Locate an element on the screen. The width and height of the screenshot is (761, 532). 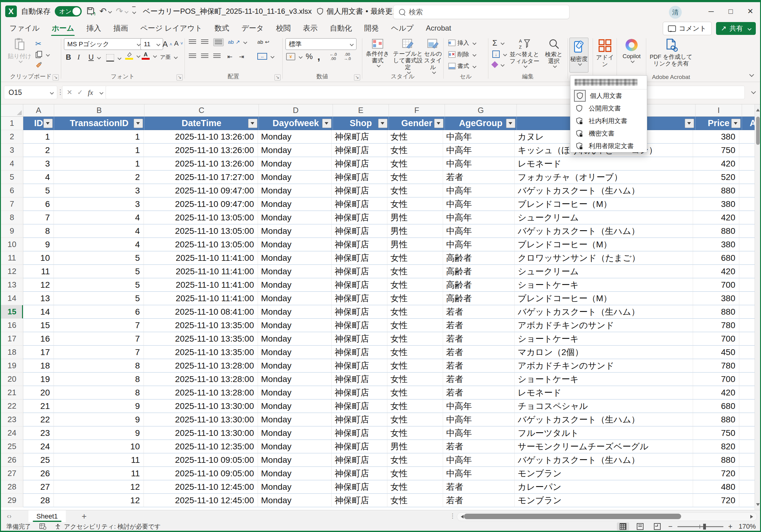
cell: ブレンドコーヒー（M） is located at coordinates (604, 245).